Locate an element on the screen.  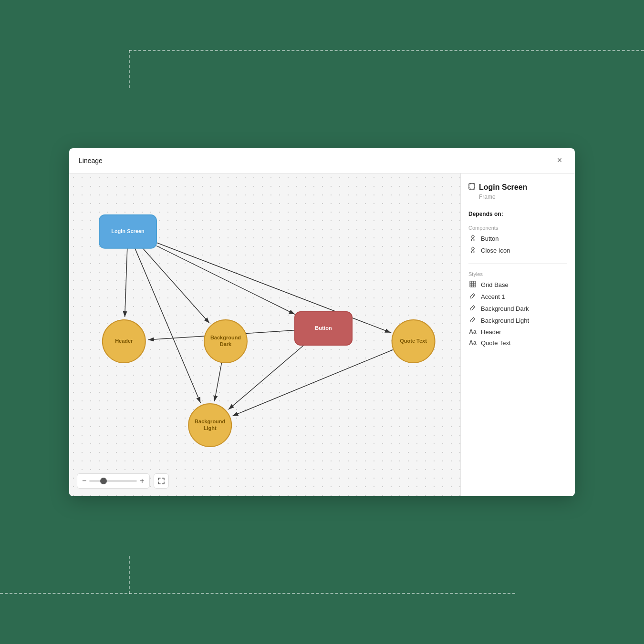
style-grid-base: Grid Base is located at coordinates (518, 285).